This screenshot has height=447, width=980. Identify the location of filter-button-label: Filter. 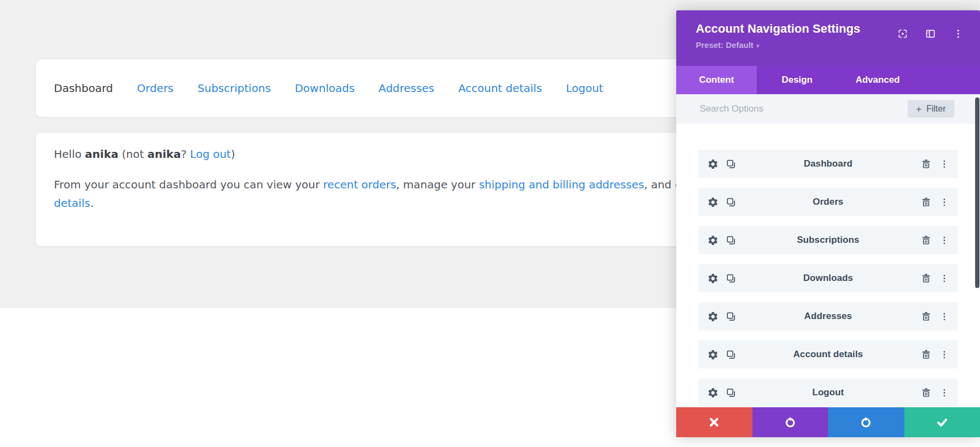
(936, 109).